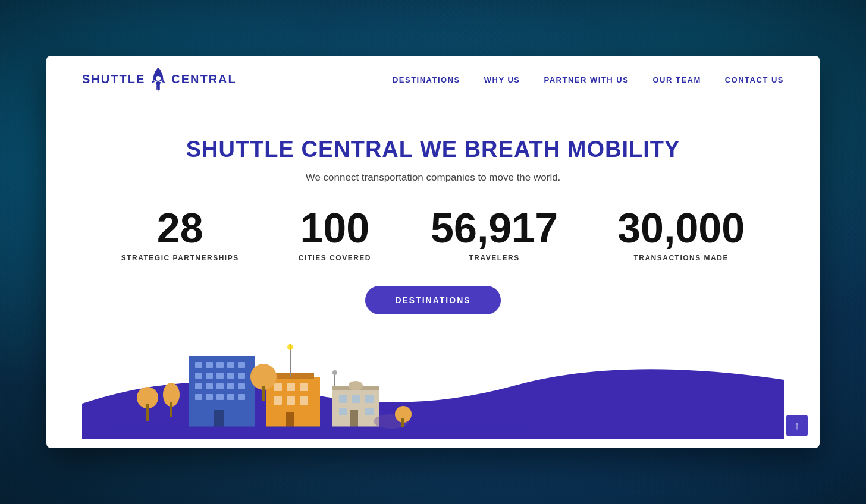  Describe the element at coordinates (494, 235) in the screenshot. I see `stat-travelers: 56,917 TRAVELERS` at that location.